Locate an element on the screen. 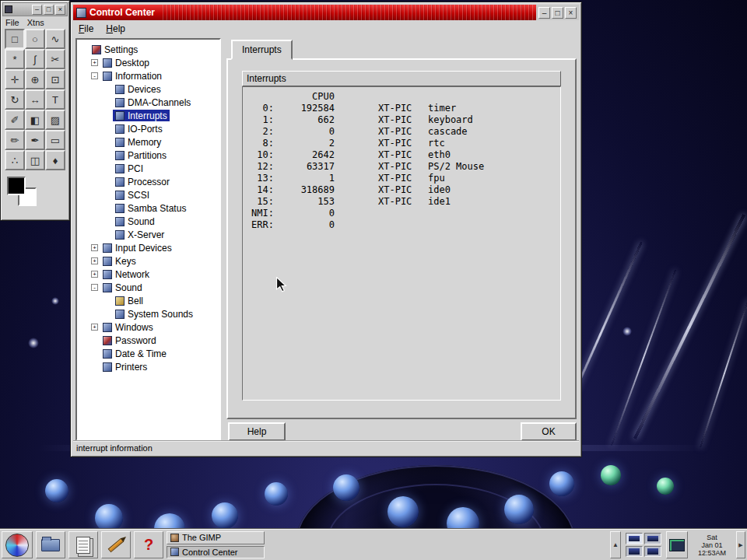 The height and width of the screenshot is (560, 747). foreground-color-swatch is located at coordinates (16, 186).